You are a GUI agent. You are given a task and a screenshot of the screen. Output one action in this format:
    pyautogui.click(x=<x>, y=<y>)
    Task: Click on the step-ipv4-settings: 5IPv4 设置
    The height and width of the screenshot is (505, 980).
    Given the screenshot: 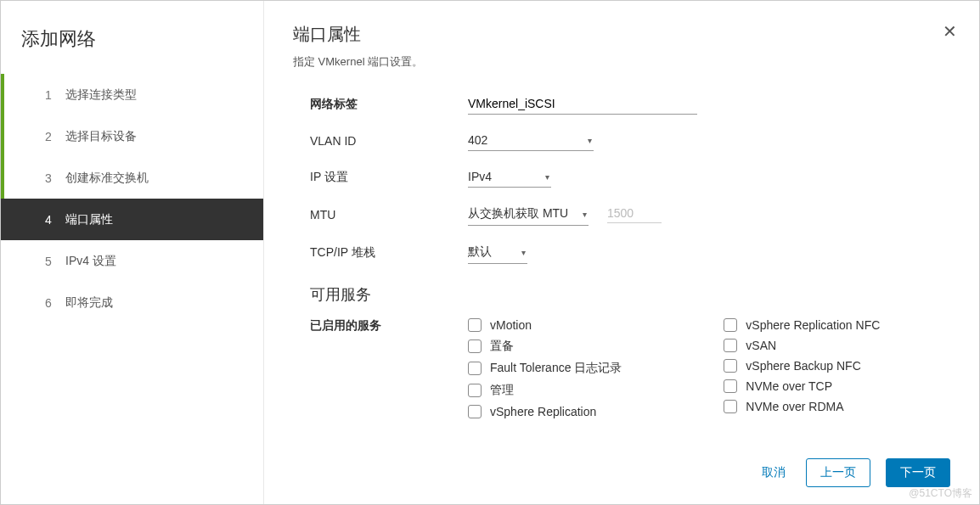 What is the action you would take?
    pyautogui.click(x=132, y=261)
    